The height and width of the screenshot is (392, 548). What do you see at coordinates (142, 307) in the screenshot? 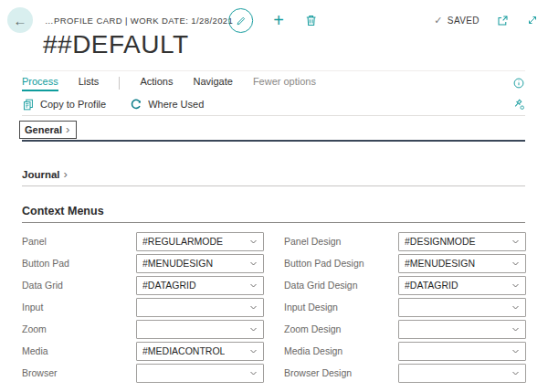
I see `field-input: Input` at bounding box center [142, 307].